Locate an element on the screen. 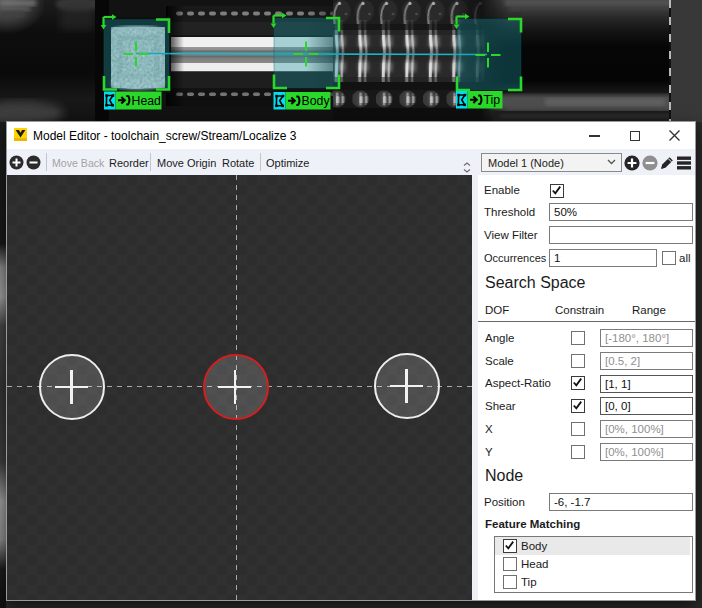  svg-text: Body is located at coordinates (316, 101).